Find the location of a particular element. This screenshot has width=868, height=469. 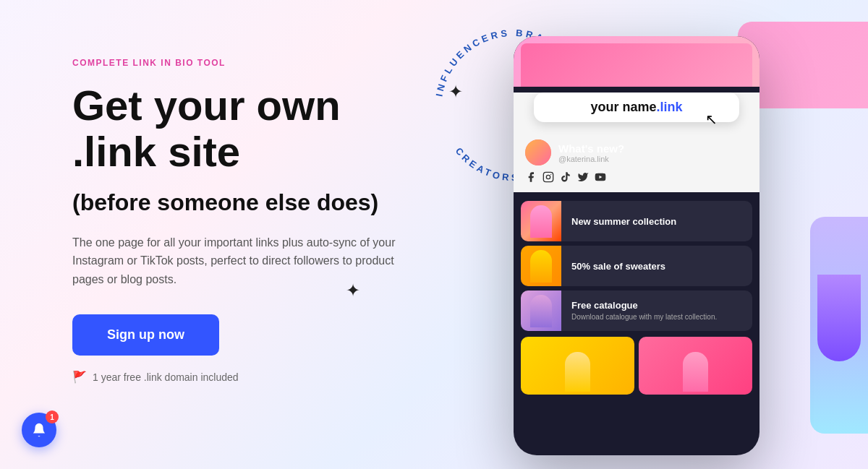

facebook-icon is located at coordinates (531, 178).